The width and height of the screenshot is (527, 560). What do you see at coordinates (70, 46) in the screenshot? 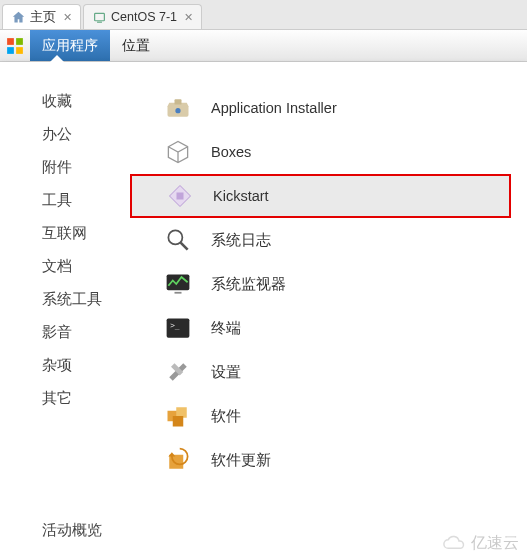
I see `menu-applications: 应用程序` at bounding box center [70, 46].